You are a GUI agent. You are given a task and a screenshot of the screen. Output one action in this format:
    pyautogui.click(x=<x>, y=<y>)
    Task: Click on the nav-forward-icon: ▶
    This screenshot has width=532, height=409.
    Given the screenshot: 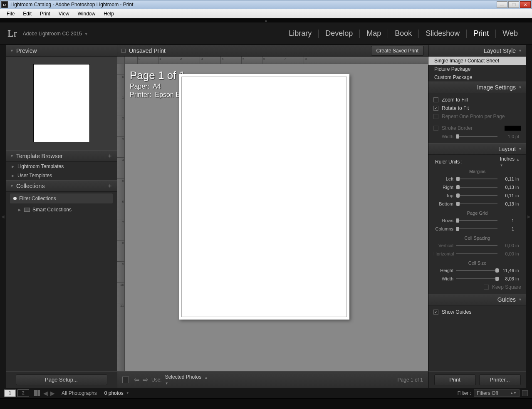 What is the action you would take?
    pyautogui.click(x=52, y=393)
    